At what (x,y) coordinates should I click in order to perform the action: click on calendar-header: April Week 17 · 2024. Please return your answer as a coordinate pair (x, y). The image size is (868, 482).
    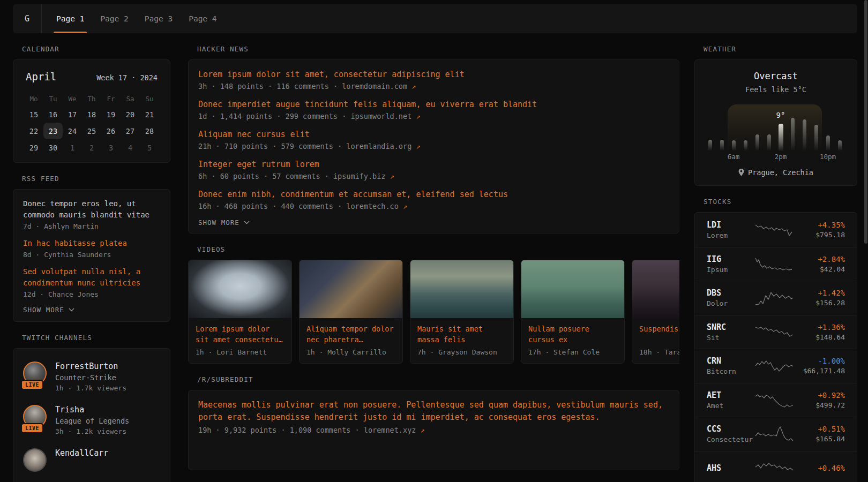
    Looking at the image, I should click on (92, 76).